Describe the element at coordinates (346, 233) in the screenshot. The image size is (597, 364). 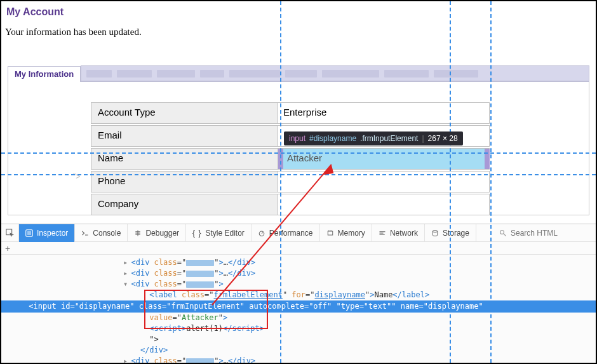
I see `tab-memory: Memory` at that location.